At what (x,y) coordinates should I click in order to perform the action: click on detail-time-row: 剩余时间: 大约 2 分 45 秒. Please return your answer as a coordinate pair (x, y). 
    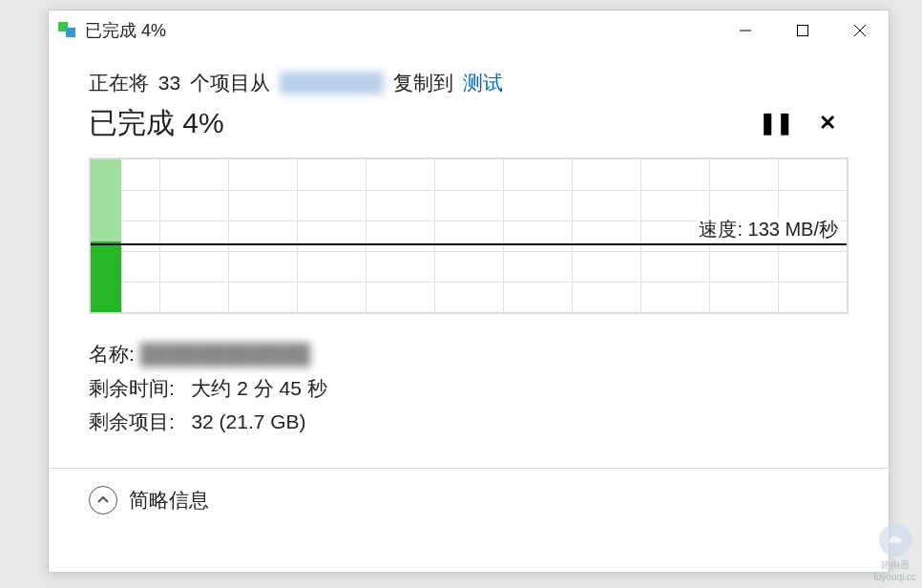
    Looking at the image, I should click on (469, 388).